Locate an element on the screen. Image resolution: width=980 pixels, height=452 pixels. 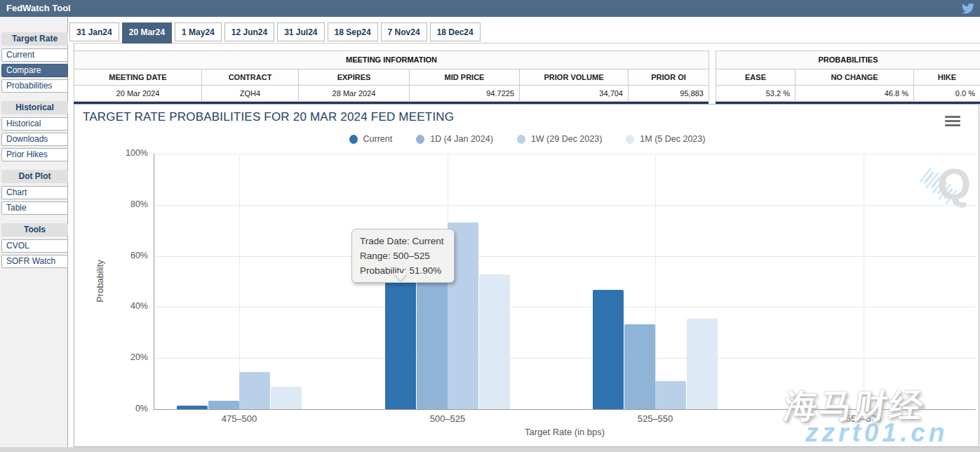
sidebar-item-probabilities: Probabilities is located at coordinates (35, 86).